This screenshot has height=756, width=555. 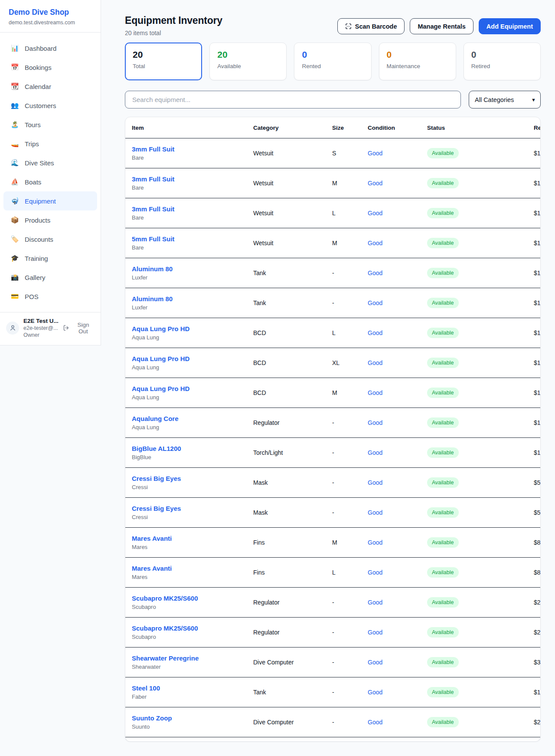 What do you see at coordinates (193, 449) in the screenshot?
I see `item-name-link: BigBlue AL1200` at bounding box center [193, 449].